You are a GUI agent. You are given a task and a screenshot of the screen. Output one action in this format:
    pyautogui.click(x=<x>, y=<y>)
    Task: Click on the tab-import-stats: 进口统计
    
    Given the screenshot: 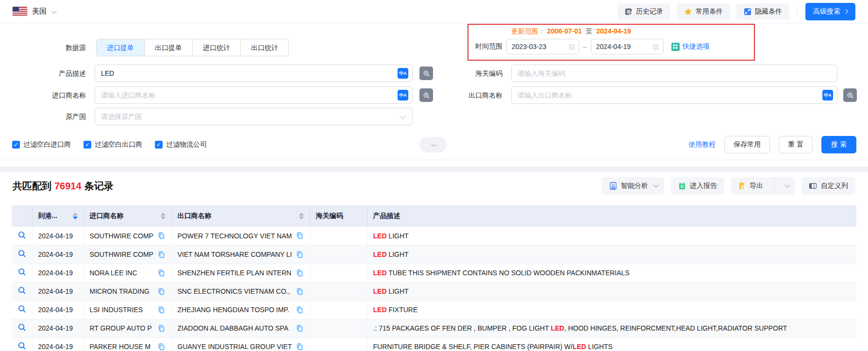 What is the action you would take?
    pyautogui.click(x=217, y=48)
    